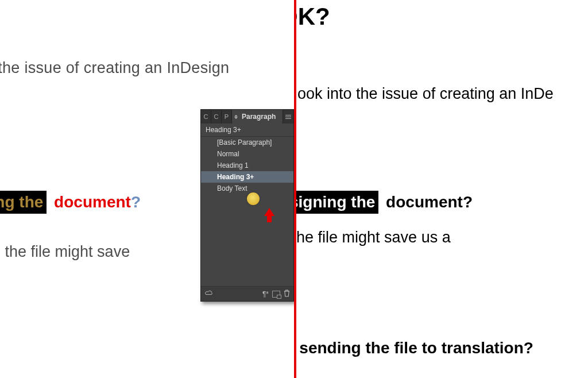 Image resolution: width=588 pixels, height=378 pixels. What do you see at coordinates (258, 117) in the screenshot?
I see `panel-tab-label: Paragraph` at bounding box center [258, 117].